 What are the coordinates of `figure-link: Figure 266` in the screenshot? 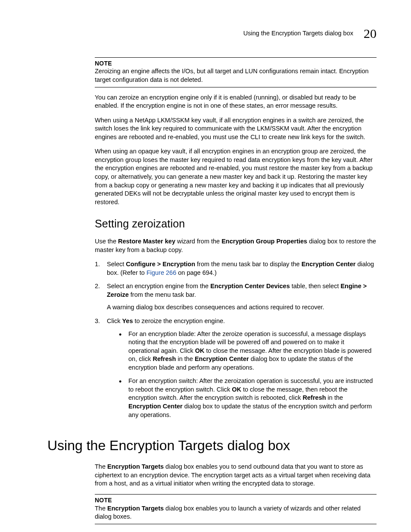 It's located at (161, 273).